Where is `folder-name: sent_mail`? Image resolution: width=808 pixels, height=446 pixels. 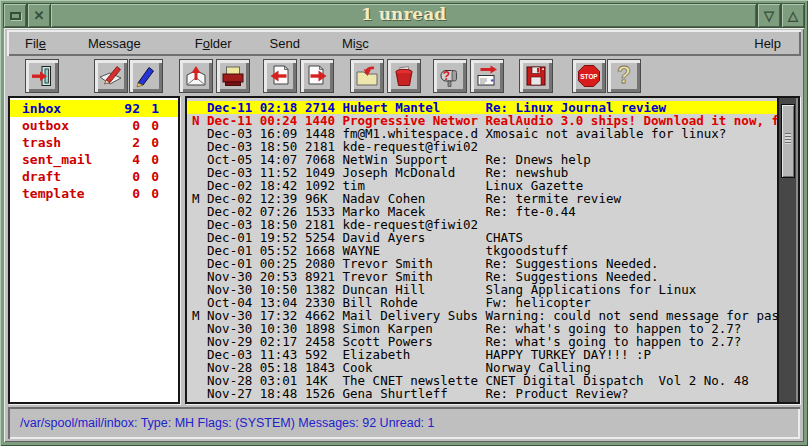
folder-name: sent_mail is located at coordinates (61, 160).